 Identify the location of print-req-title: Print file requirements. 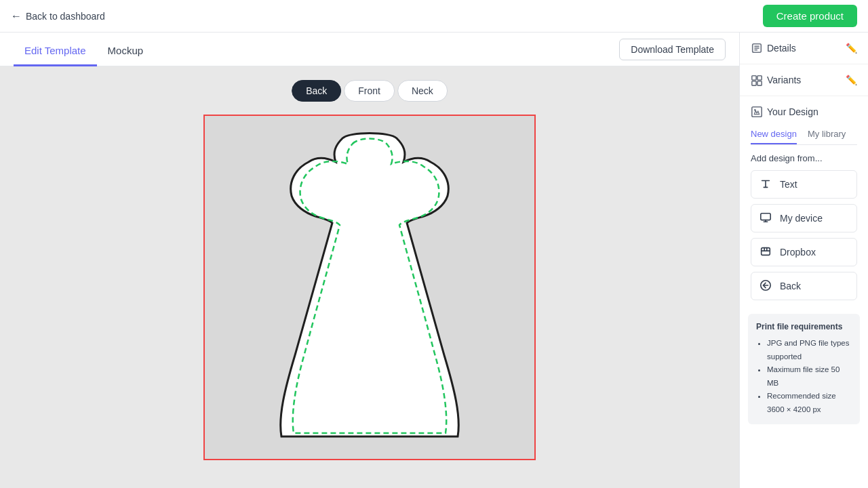
(804, 327).